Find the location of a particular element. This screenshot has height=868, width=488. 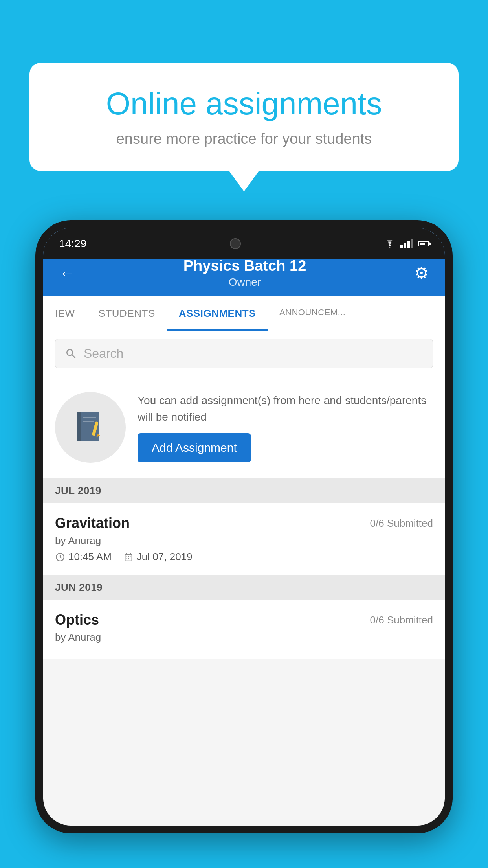

tab-assignments: ASSIGNMENTS is located at coordinates (217, 314).